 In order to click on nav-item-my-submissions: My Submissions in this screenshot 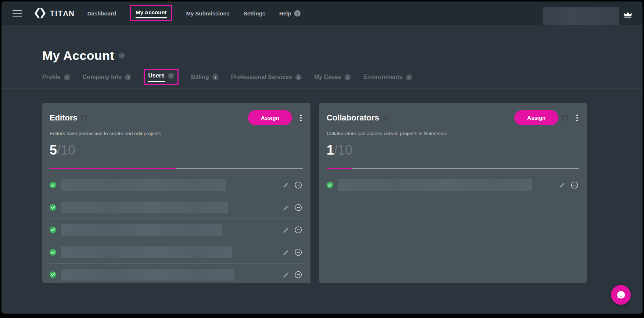, I will do `click(208, 13)`.